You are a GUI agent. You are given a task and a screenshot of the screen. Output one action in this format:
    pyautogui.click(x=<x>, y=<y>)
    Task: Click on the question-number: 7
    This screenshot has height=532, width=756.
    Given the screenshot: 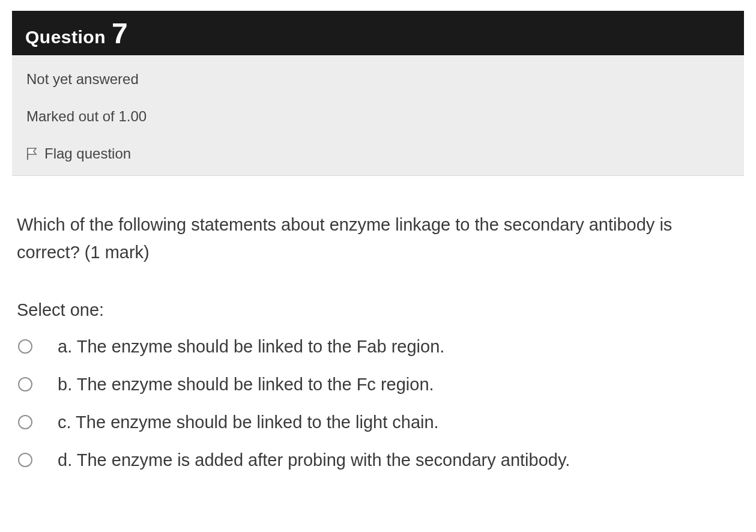 What is the action you would take?
    pyautogui.click(x=120, y=34)
    